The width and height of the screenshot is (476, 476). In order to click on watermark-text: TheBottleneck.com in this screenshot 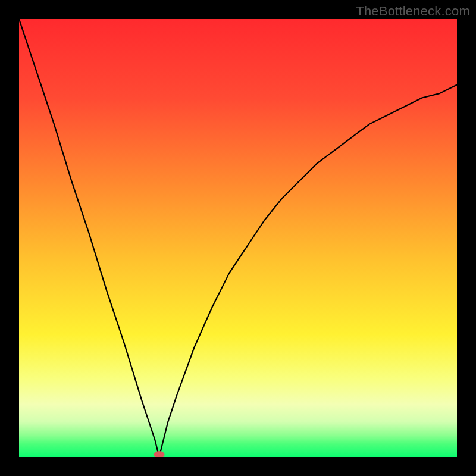, I will do `click(413, 11)`.